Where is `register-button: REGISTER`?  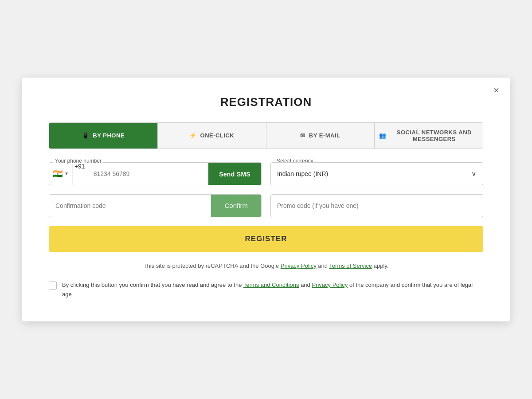 register-button: REGISTER is located at coordinates (266, 239).